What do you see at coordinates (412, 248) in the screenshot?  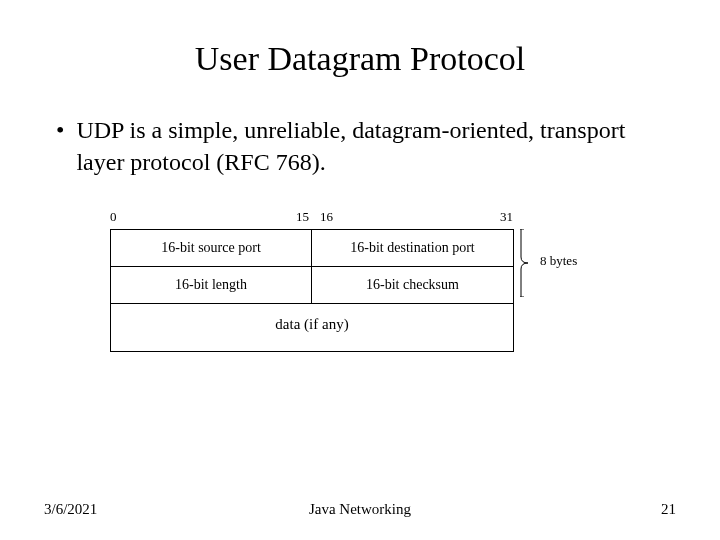 I see `field-dest-port: 16-bit destination port` at bounding box center [412, 248].